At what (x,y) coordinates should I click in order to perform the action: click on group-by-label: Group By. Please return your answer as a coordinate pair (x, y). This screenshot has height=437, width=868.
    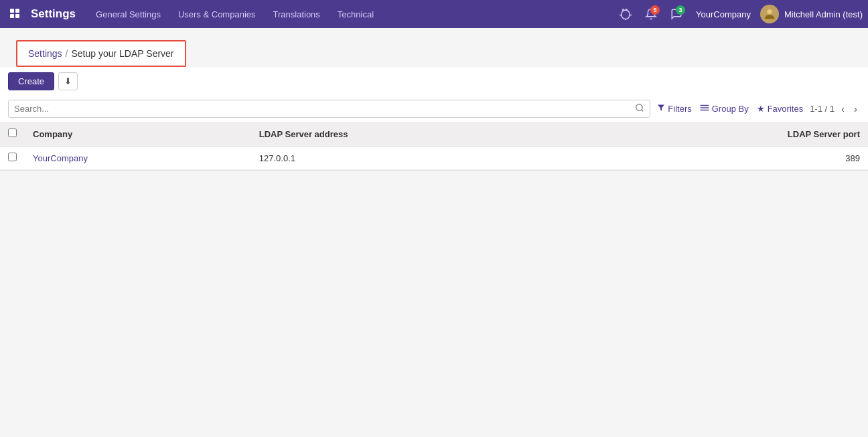
    Looking at the image, I should click on (730, 108).